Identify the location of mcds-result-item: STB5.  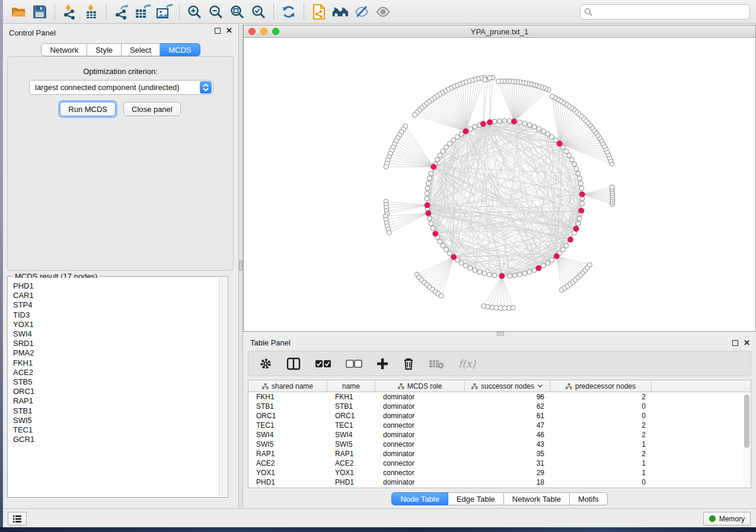
(114, 382).